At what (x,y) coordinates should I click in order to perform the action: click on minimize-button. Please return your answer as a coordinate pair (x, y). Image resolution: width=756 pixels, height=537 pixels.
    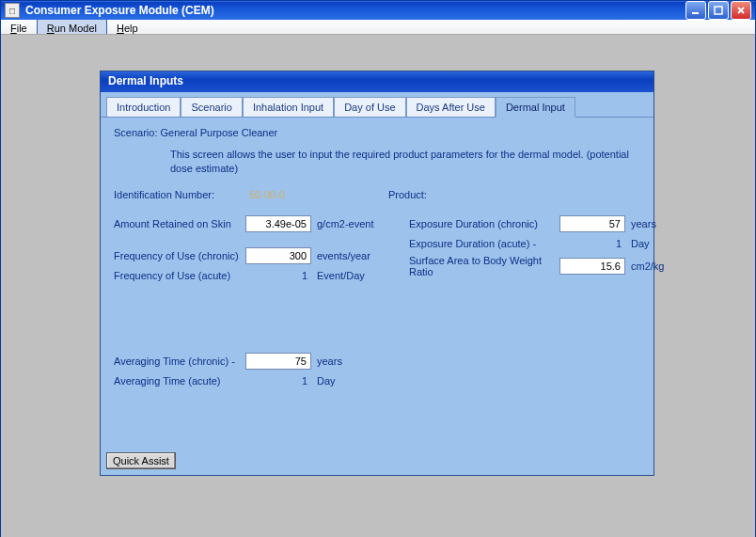
    Looking at the image, I should click on (696, 10).